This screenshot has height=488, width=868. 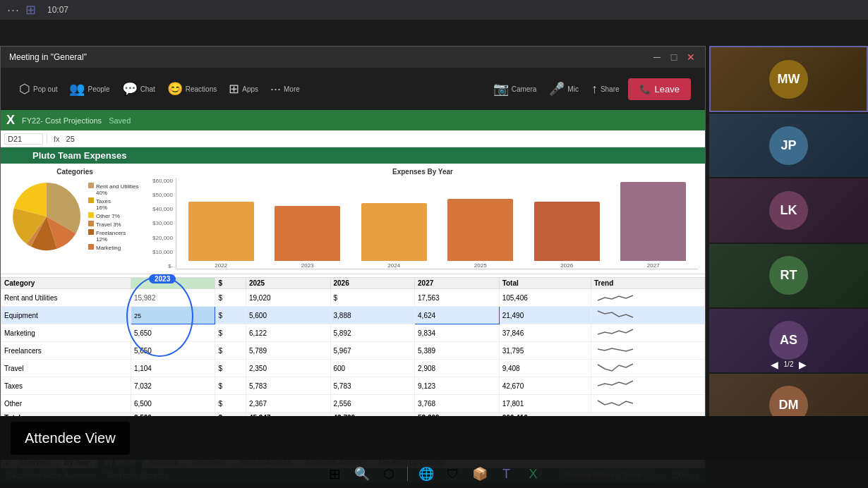 What do you see at coordinates (353, 298) in the screenshot?
I see `table-row: Rent and Utilities 15,982 $ 19,020 $ 17,…` at bounding box center [353, 298].